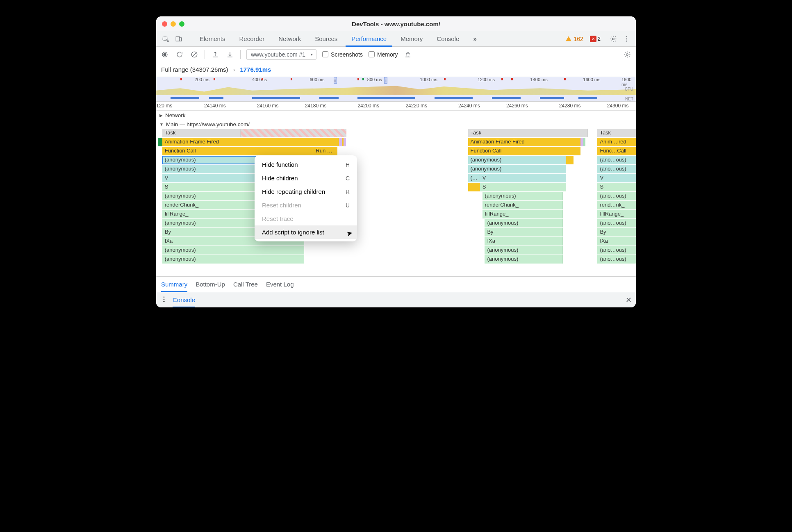 This screenshot has width=792, height=532. I want to click on memory-label: Memory, so click(388, 55).